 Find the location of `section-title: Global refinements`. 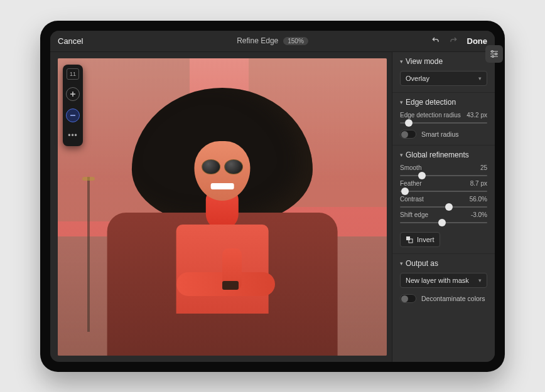

section-title: Global refinements is located at coordinates (437, 155).